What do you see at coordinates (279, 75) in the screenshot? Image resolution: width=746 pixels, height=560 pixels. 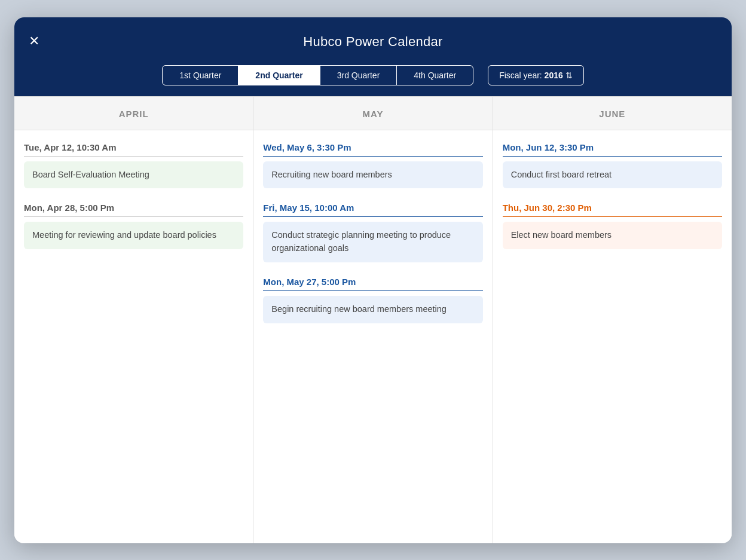 I see `tab-2nd-quarter: 2nd Quarter` at bounding box center [279, 75].